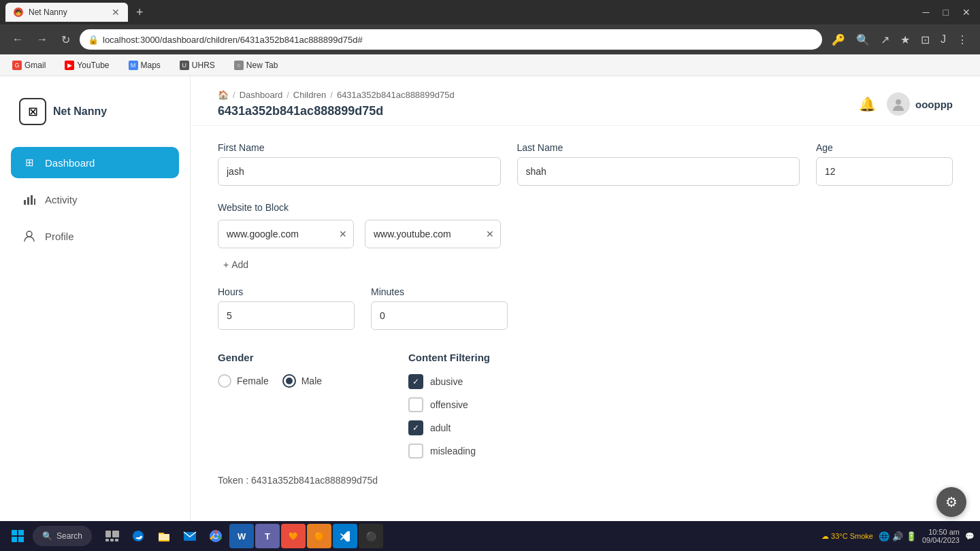  Describe the element at coordinates (359, 148) in the screenshot. I see `first-name-label: First Name` at that location.